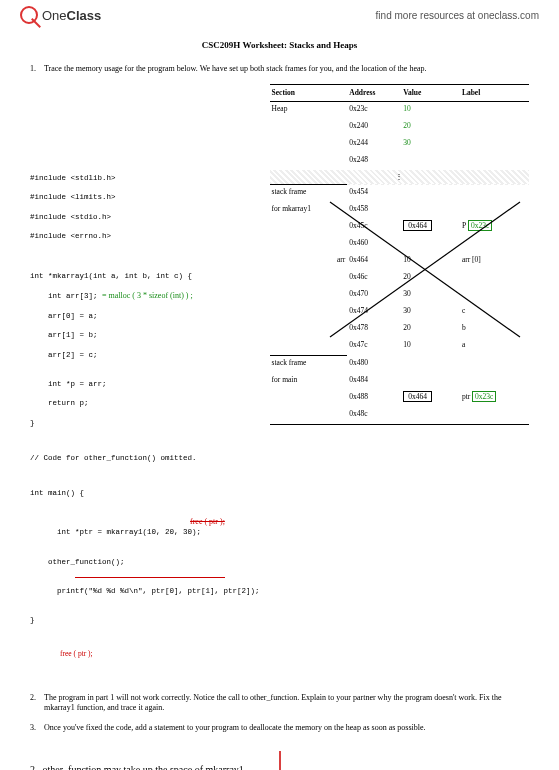  Describe the element at coordinates (494, 312) in the screenshot. I see `hw-lbl: c` at that location.